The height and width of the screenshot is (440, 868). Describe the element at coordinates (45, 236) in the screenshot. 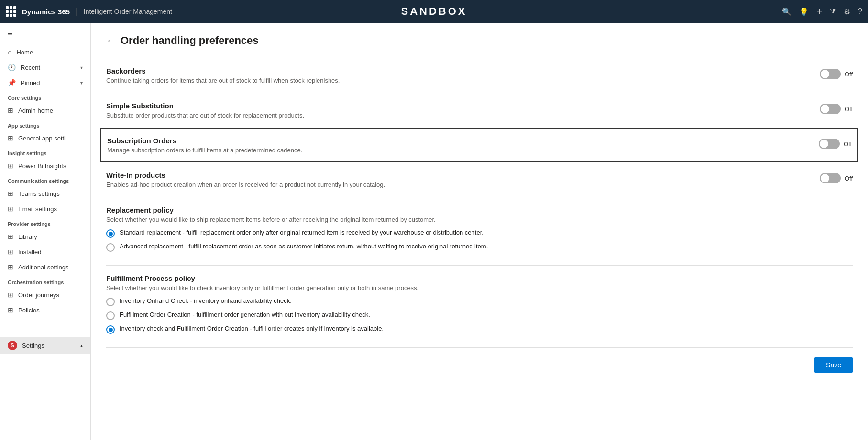

I see `sidebar-item-library: ⊞ Library` at that location.